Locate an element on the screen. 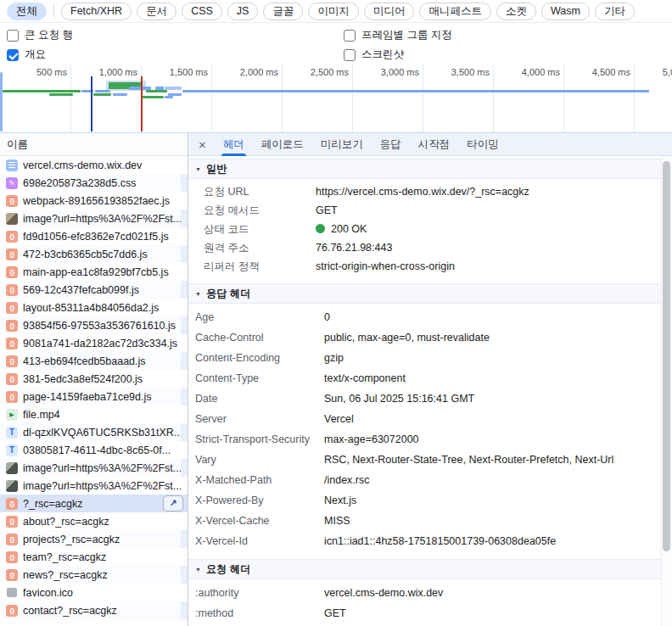 Image resolution: width=672 pixels, height=626 pixels. header-value: Next.js is located at coordinates (344, 500).